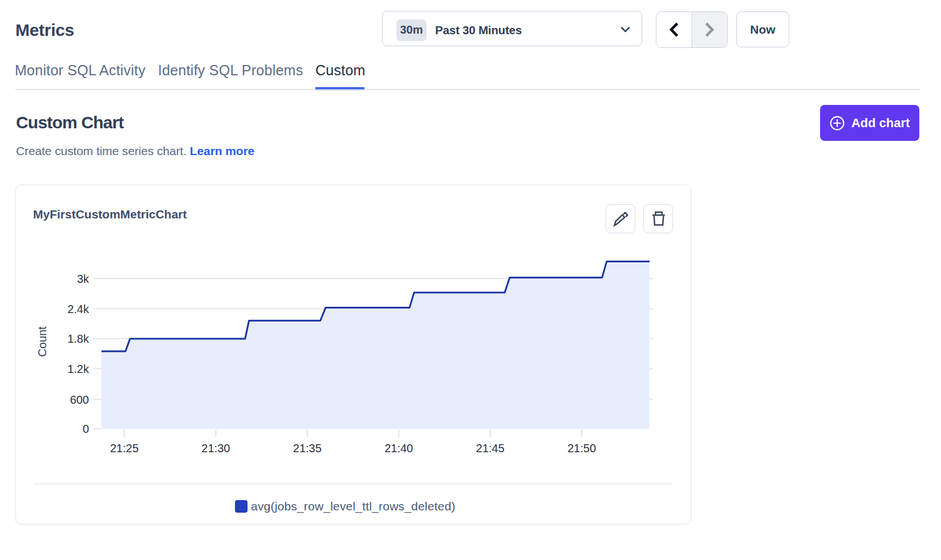  Describe the element at coordinates (86, 429) in the screenshot. I see `svg-text: 0` at that location.